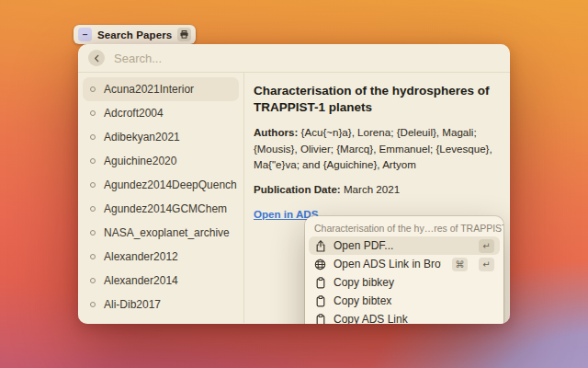 The height and width of the screenshot is (368, 588). What do you see at coordinates (85, 35) in the screenshot?
I see `dash-key-icon: –` at bounding box center [85, 35].